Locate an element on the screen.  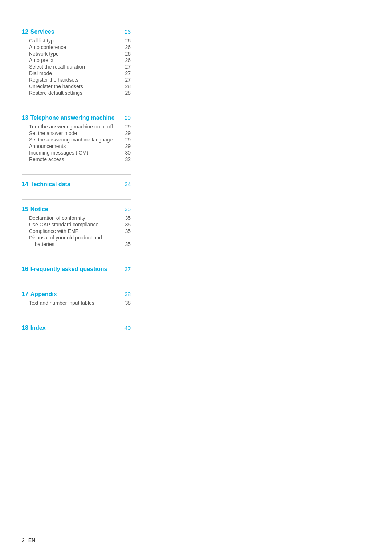
section-items-13: Turn the answering machine on or off 29 … is located at coordinates (76, 143).